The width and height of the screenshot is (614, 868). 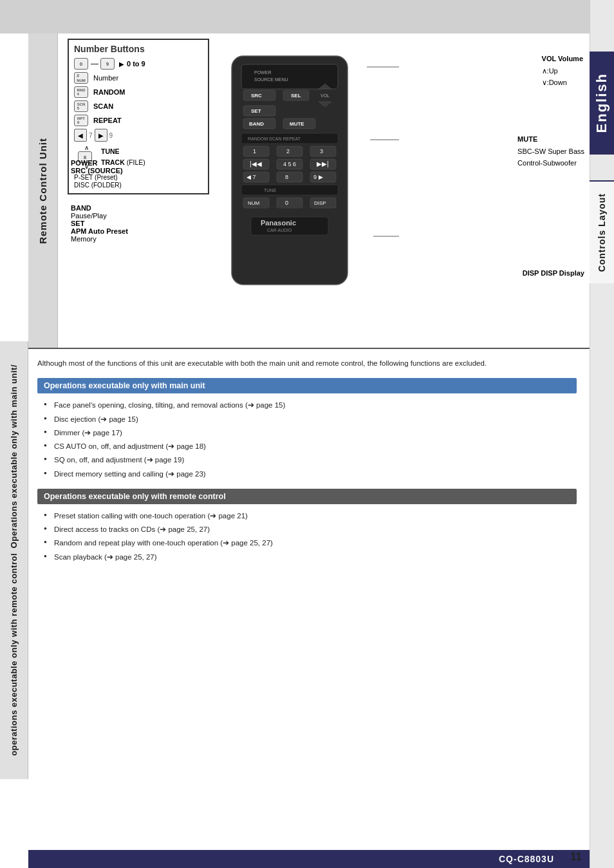 I want to click on nb-scan-label: SCAN, so click(x=103, y=106).